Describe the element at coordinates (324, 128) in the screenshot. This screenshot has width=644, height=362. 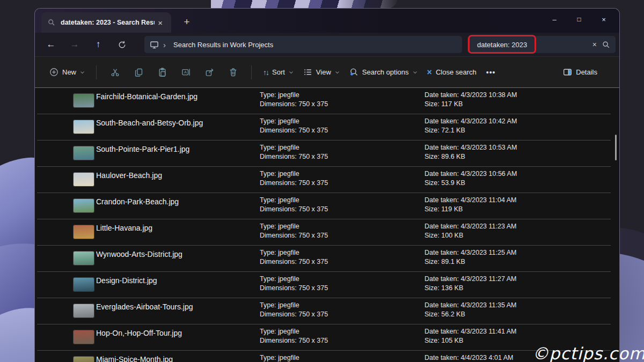
I see `file-row: South-Beach-and-Betsy-Orb.jpg Type: jpeg…` at that location.